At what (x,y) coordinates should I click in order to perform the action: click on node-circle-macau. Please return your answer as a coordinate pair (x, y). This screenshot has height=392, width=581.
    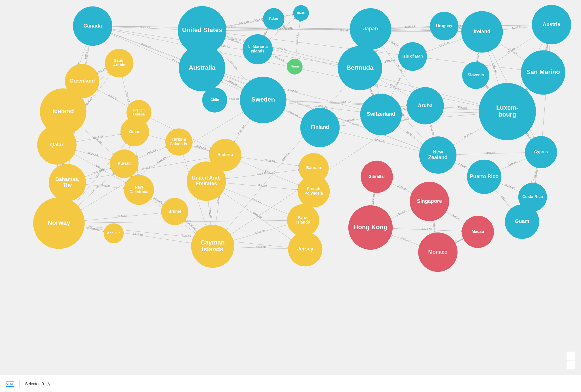
    Looking at the image, I should click on (478, 232).